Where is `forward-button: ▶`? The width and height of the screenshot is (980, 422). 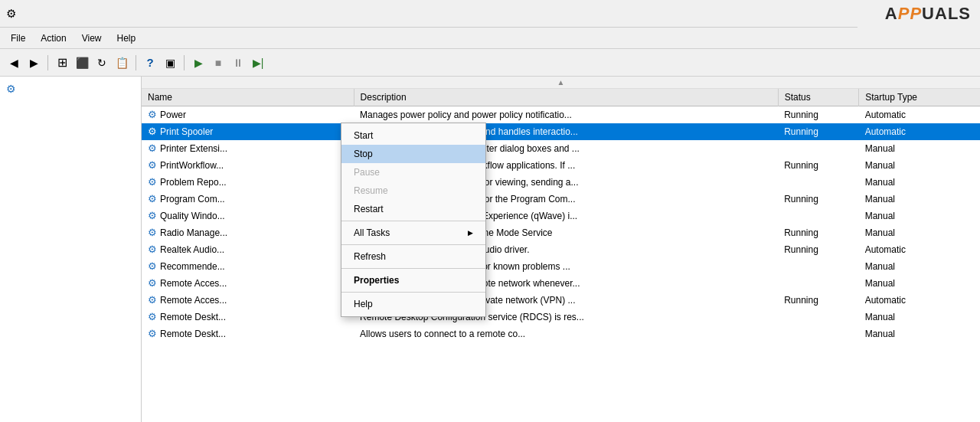
forward-button: ▶ is located at coordinates (34, 63).